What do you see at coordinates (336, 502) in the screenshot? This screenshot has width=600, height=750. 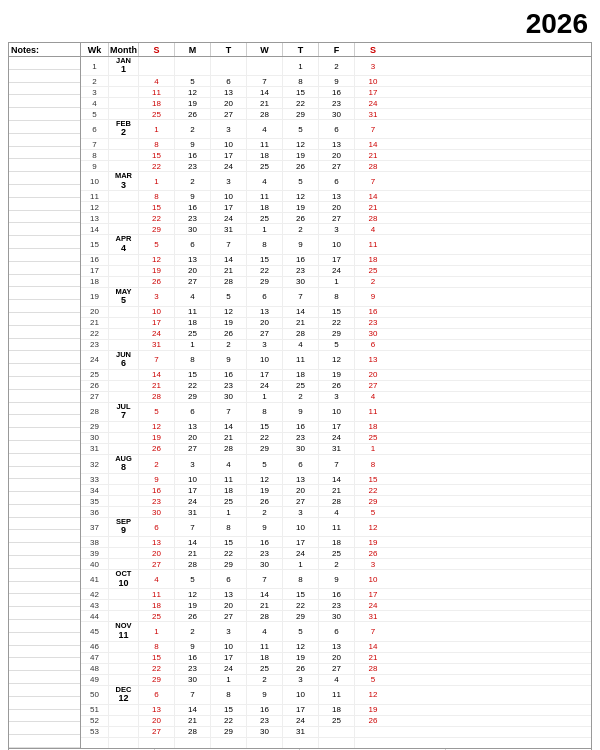 I see `calendar-row: 3523242526272829` at bounding box center [336, 502].